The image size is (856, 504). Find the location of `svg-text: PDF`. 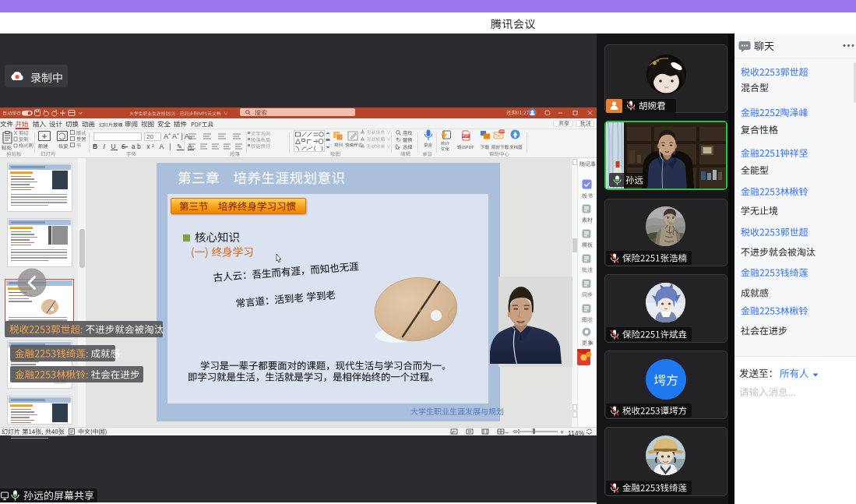

svg-text: PDF is located at coordinates (466, 136).